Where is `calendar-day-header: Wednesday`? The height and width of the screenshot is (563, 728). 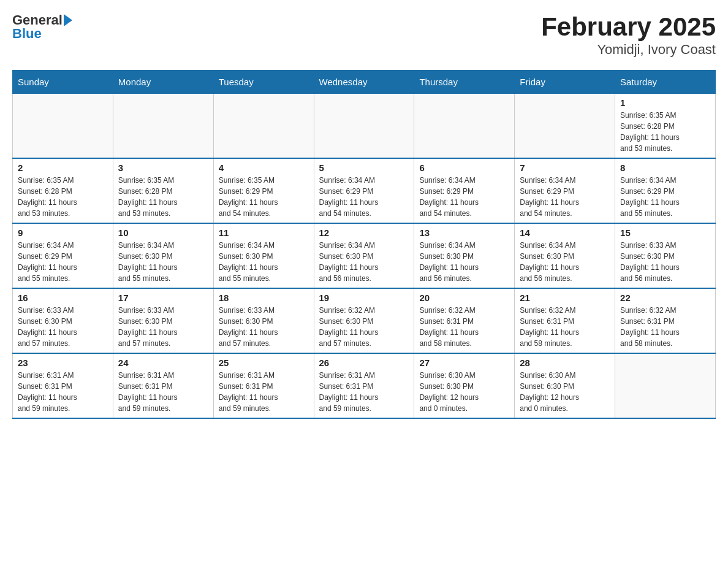
calendar-day-header: Wednesday is located at coordinates (364, 82).